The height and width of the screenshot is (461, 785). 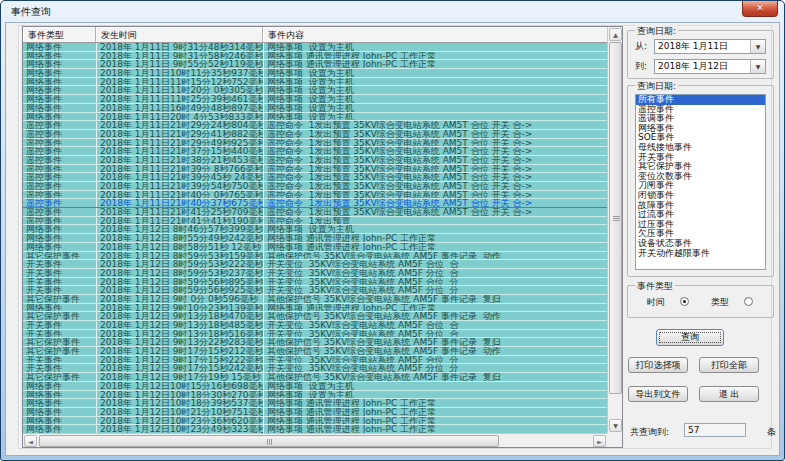 What do you see at coordinates (315, 422) in the screenshot?
I see `table-row: 网络事件2018年 1月12日10时23分36秒620毫秒网络事项 通讯管理进程…` at bounding box center [315, 422].